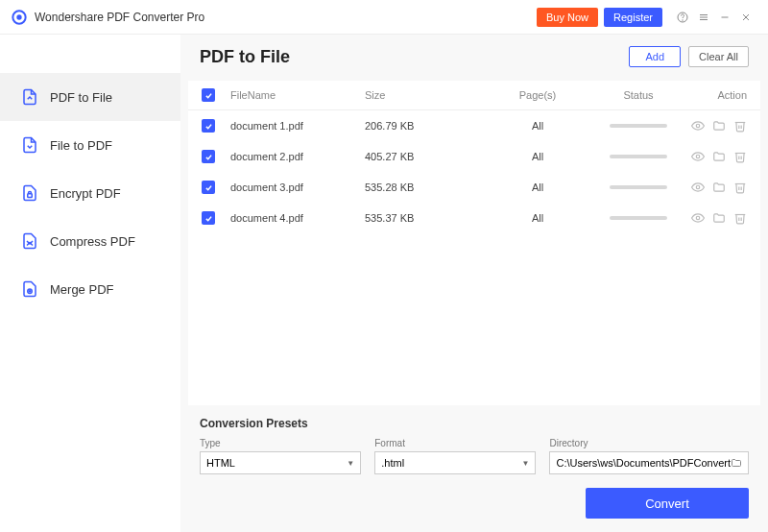 The image size is (768, 532). I want to click on add-button: Add, so click(655, 57).